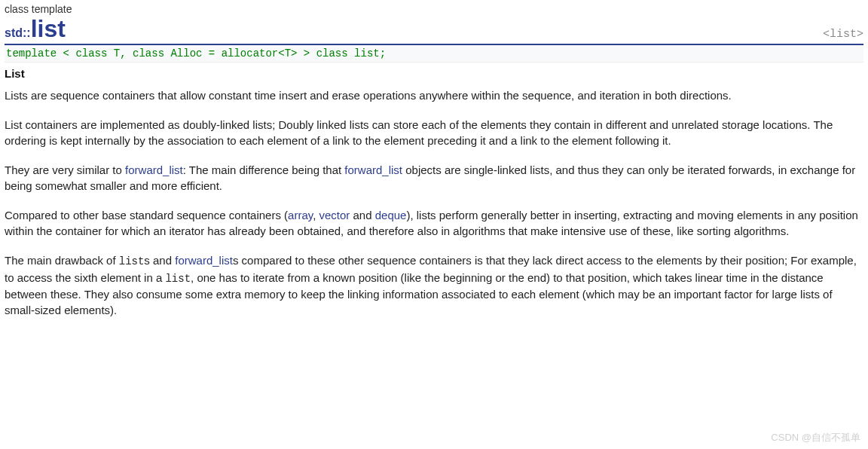 This screenshot has width=868, height=449. I want to click on paragraph-doubly-linked: List containers are implemented as doubl…, so click(434, 133).